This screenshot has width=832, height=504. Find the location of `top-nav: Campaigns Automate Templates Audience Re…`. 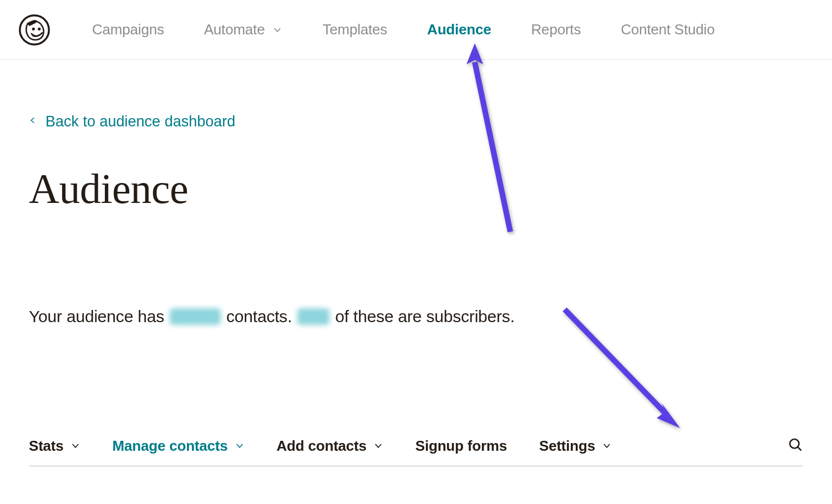

top-nav: Campaigns Automate Templates Audience Re… is located at coordinates (416, 30).